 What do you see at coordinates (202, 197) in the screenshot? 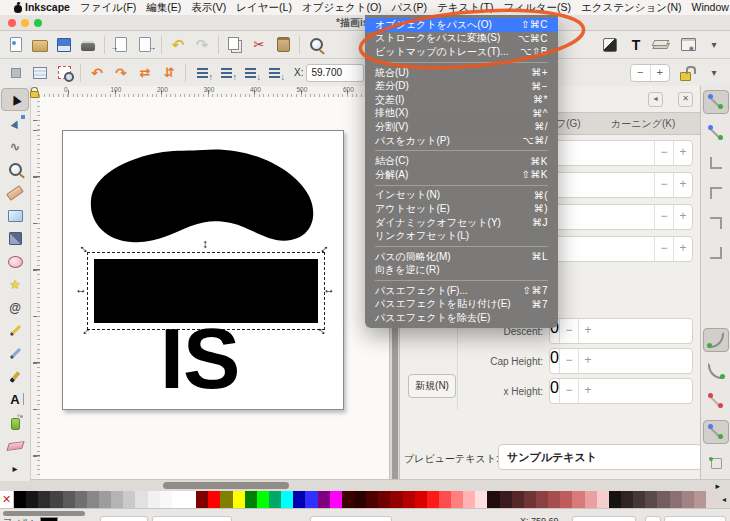
I see `blob-shape` at bounding box center [202, 197].